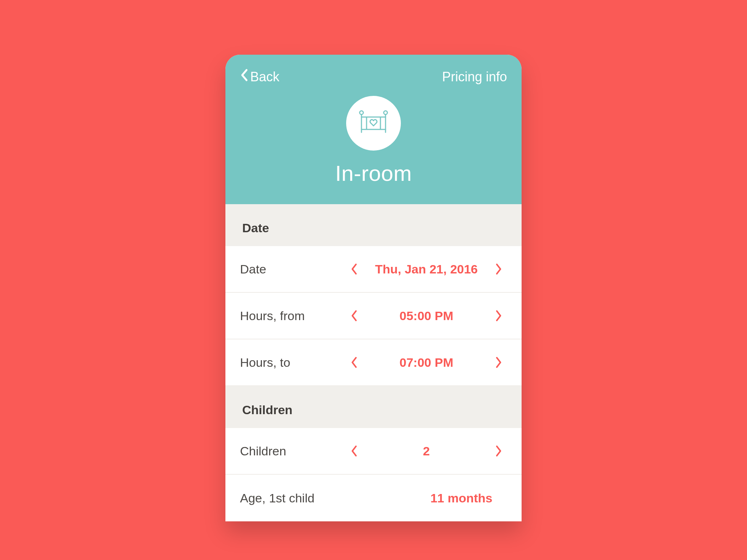  I want to click on hours-from-stepper: 05:00 PM, so click(426, 316).